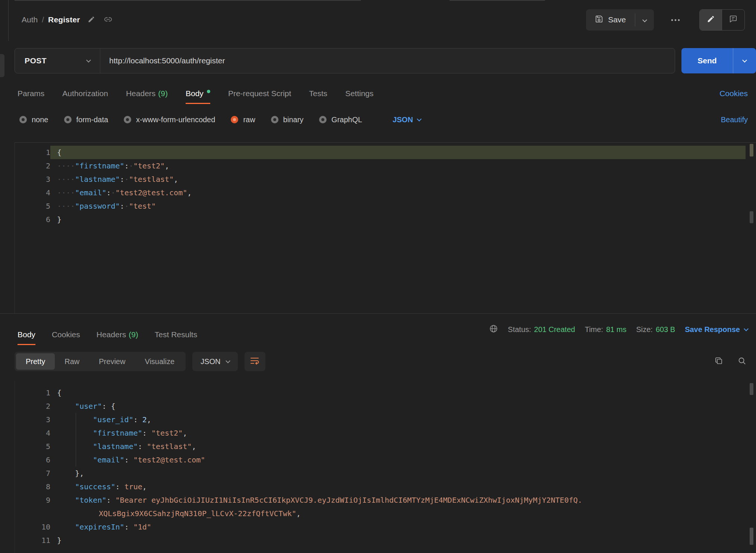  What do you see at coordinates (35, 361) in the screenshot?
I see `view-pretty: Pretty` at bounding box center [35, 361].